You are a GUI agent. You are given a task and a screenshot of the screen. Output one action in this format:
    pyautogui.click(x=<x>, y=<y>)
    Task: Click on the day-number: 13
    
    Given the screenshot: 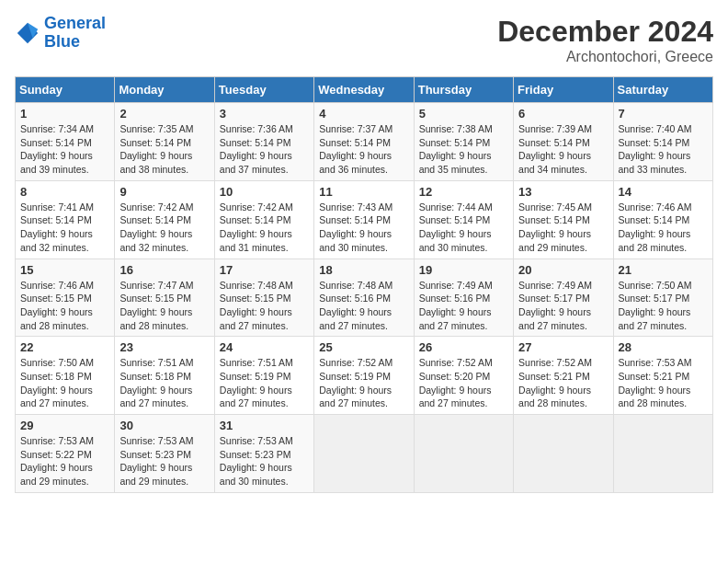 What is the action you would take?
    pyautogui.click(x=563, y=191)
    